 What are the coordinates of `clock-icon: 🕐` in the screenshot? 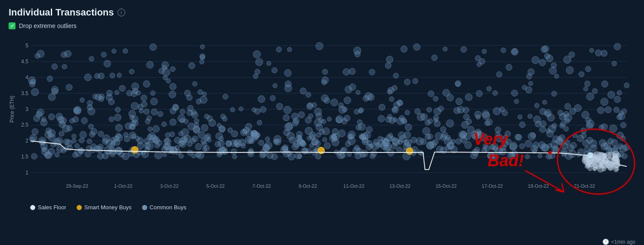 It's located at (606, 242).